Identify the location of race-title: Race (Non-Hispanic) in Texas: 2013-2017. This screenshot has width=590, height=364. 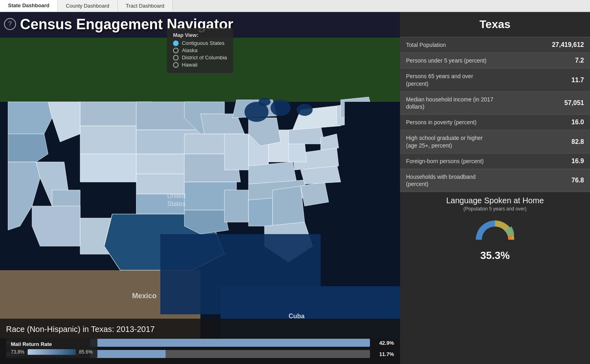
(200, 330).